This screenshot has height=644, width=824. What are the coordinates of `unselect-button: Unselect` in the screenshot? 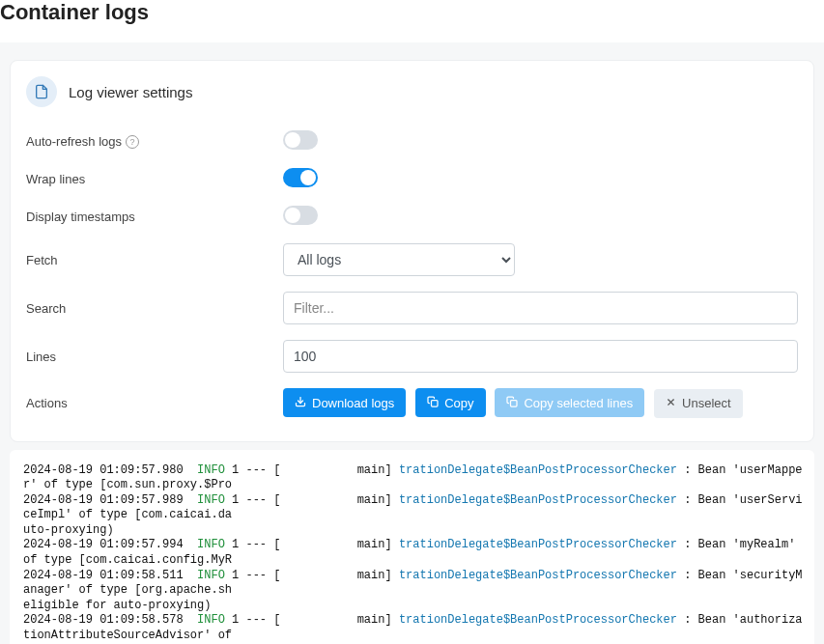 It's located at (698, 404).